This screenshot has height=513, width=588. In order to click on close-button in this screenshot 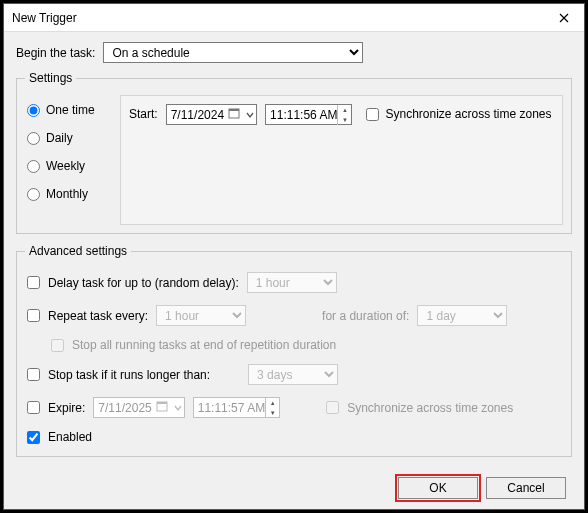, I will do `click(564, 18)`.